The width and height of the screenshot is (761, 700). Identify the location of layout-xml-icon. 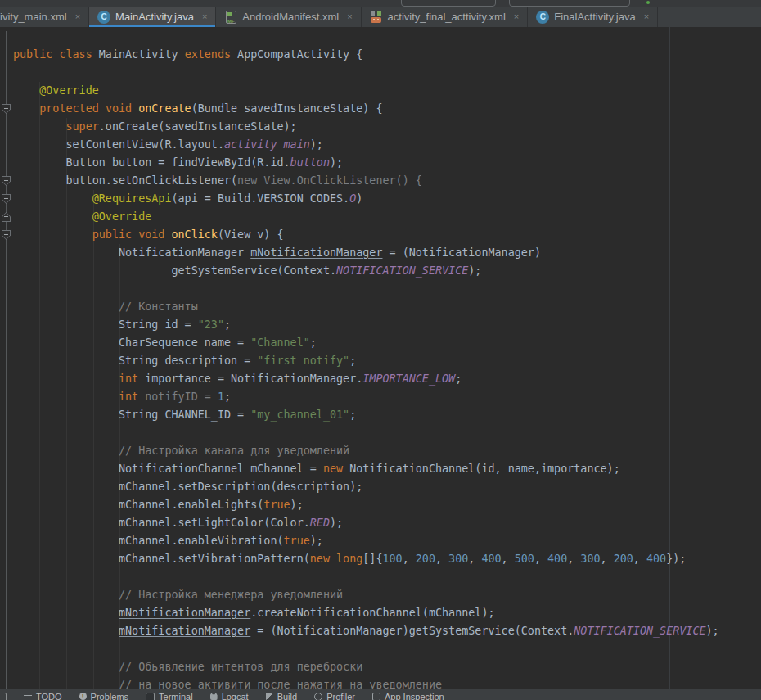
(376, 17).